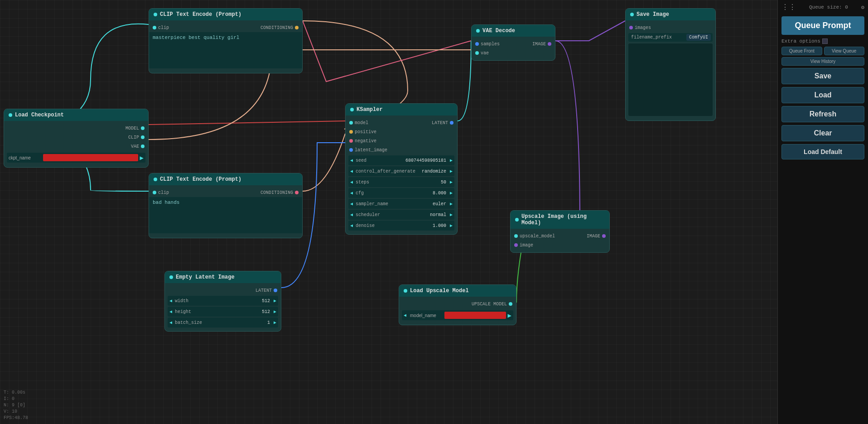 The image size is (868, 424). I want to click on port-label-clip: clip, so click(164, 28).